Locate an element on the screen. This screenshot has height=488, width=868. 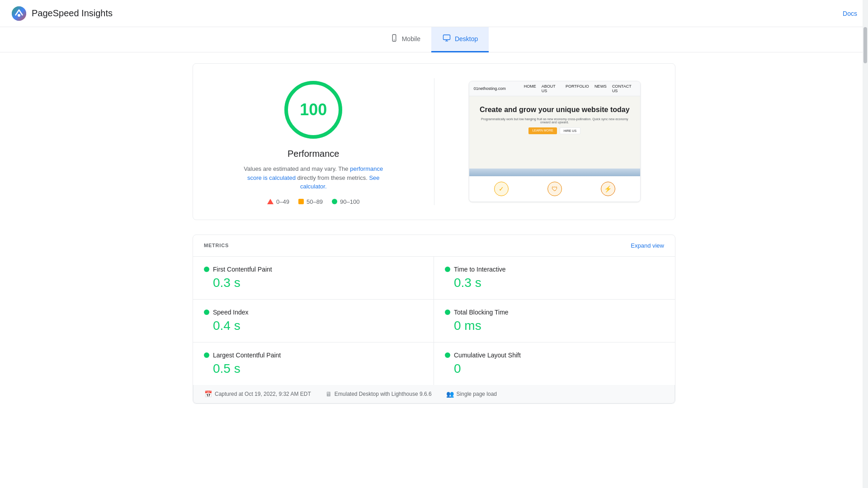
metric-lcp: Largest Contentful Paint 0.5 s is located at coordinates (314, 364).